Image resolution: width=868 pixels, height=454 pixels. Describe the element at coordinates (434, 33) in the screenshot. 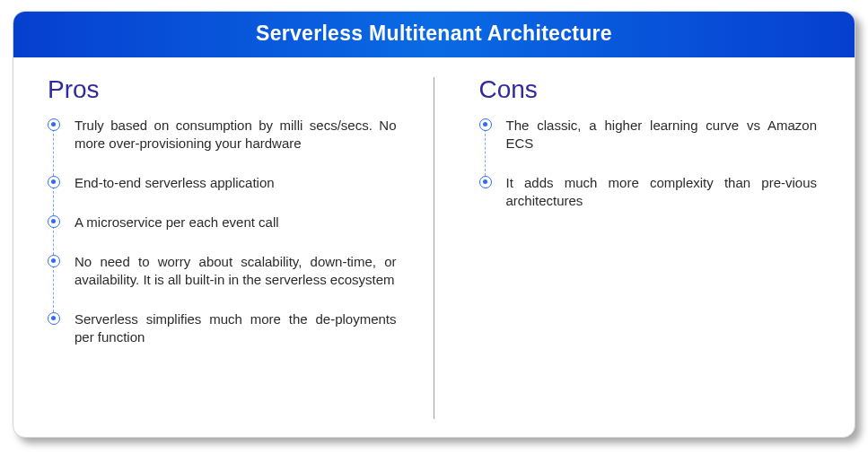

I see `card-title: Serverless Multitenant Architecture` at that location.